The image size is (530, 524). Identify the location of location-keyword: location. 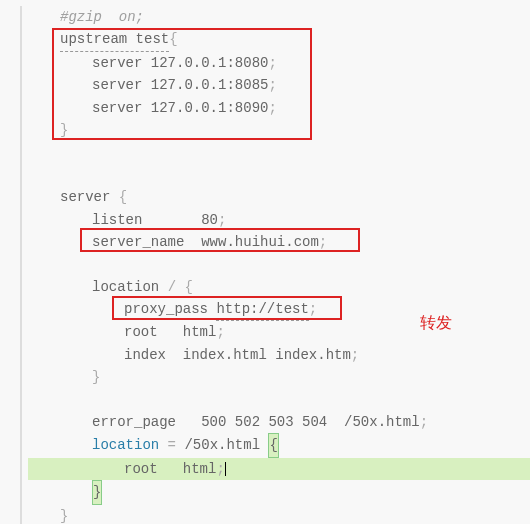
(126, 445).